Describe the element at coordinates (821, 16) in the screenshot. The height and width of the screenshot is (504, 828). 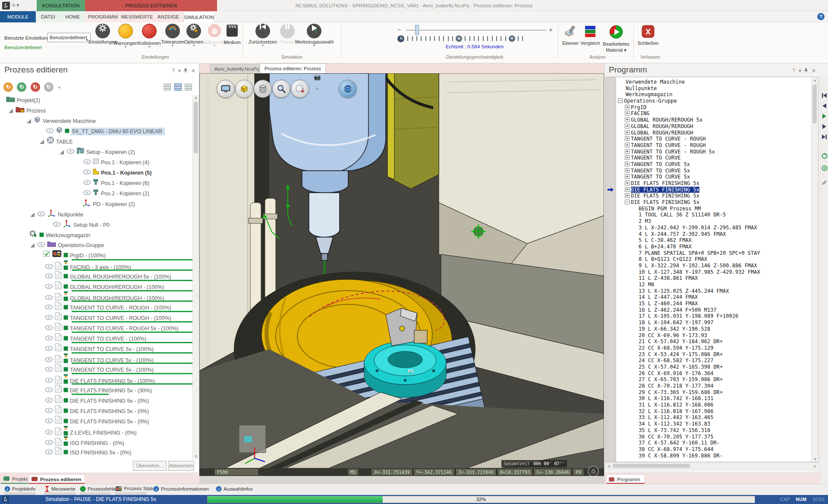
I see `help-icon: ?` at that location.